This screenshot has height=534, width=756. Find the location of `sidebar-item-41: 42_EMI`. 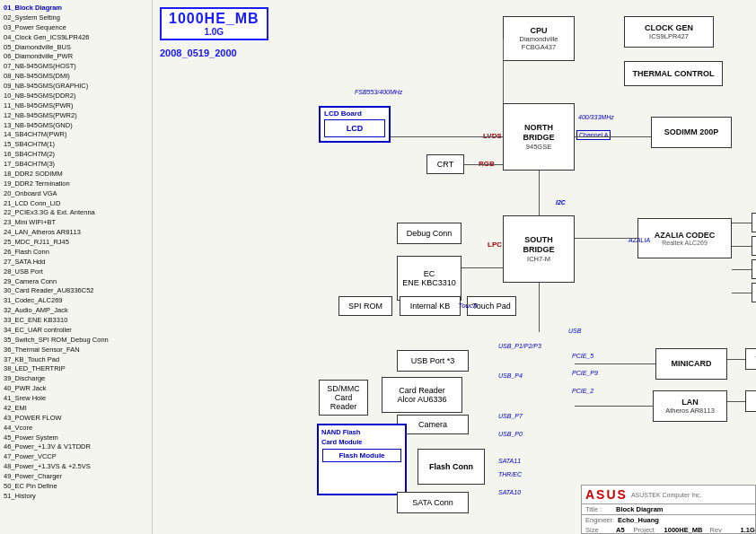

sidebar-item-41: 42_EMI is located at coordinates (75, 409).